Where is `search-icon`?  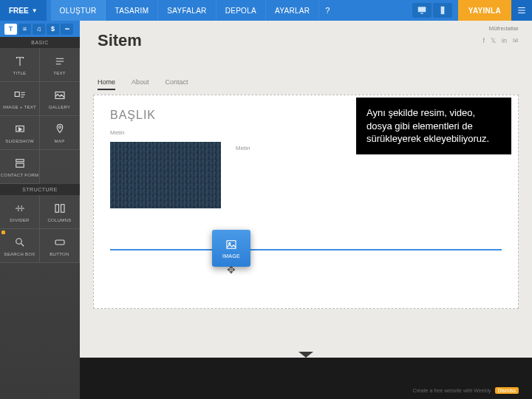 search-icon is located at coordinates (20, 242).